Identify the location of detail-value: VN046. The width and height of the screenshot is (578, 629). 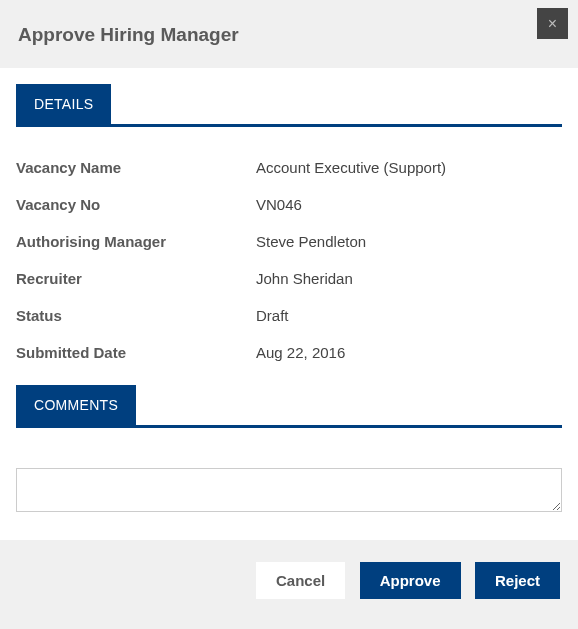
(279, 204).